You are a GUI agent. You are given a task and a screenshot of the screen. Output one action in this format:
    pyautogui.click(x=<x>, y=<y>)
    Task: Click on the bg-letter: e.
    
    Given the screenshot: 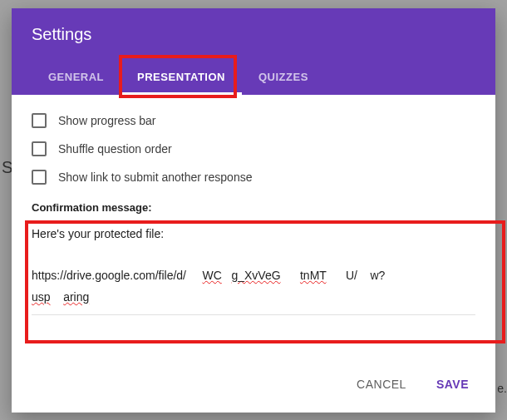 What is the action you would take?
    pyautogui.click(x=502, y=388)
    